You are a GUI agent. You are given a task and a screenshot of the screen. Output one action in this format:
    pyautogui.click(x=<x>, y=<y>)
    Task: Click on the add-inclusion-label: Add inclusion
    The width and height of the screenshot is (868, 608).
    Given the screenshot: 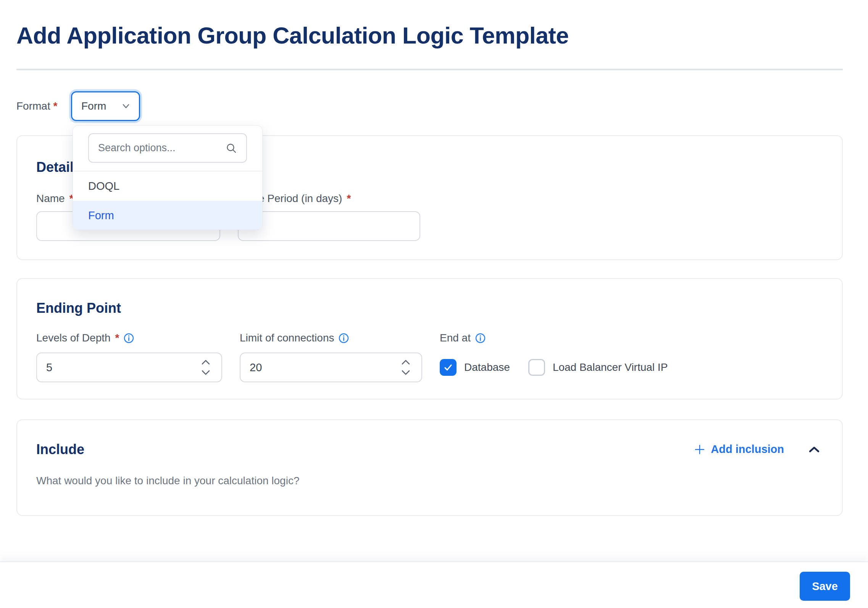 What is the action you would take?
    pyautogui.click(x=747, y=449)
    